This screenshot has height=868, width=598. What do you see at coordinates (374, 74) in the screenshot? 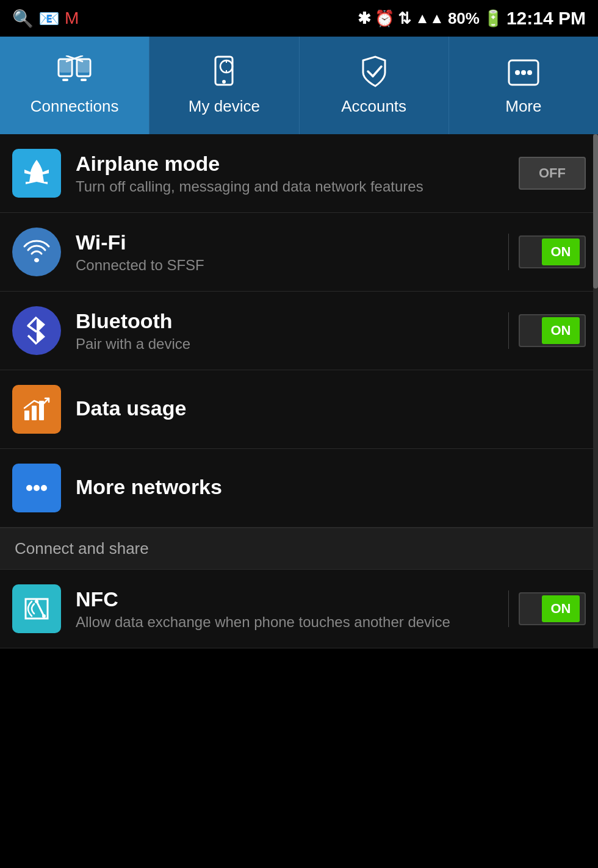
I see `accounts-icon` at bounding box center [374, 74].